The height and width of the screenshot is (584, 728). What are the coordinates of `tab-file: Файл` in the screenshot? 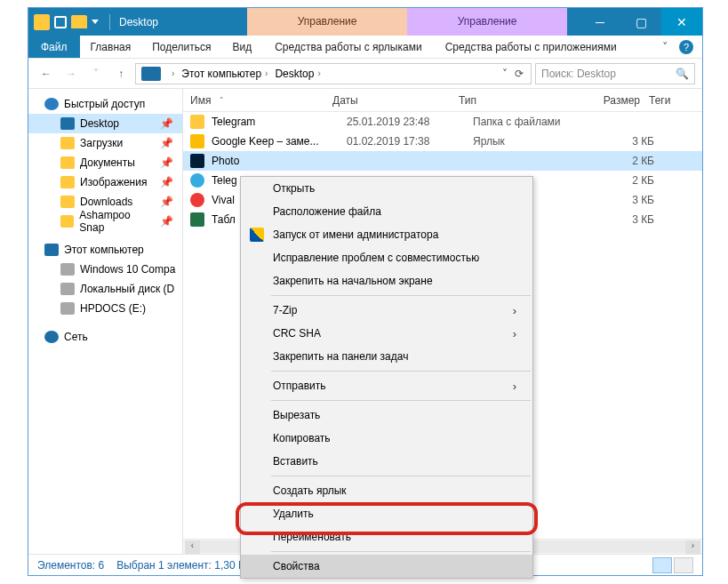 It's located at (54, 46).